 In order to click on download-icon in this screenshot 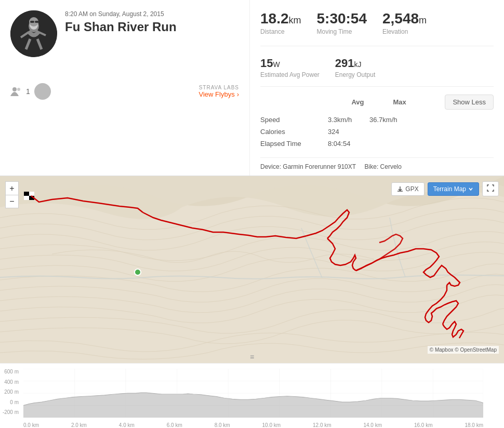, I will do `click(400, 189)`.